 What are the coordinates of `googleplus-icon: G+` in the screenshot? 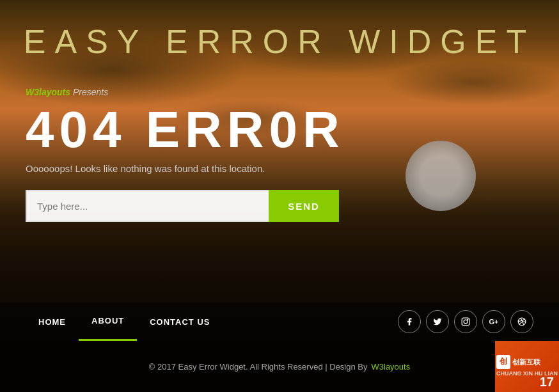 It's located at (494, 322).